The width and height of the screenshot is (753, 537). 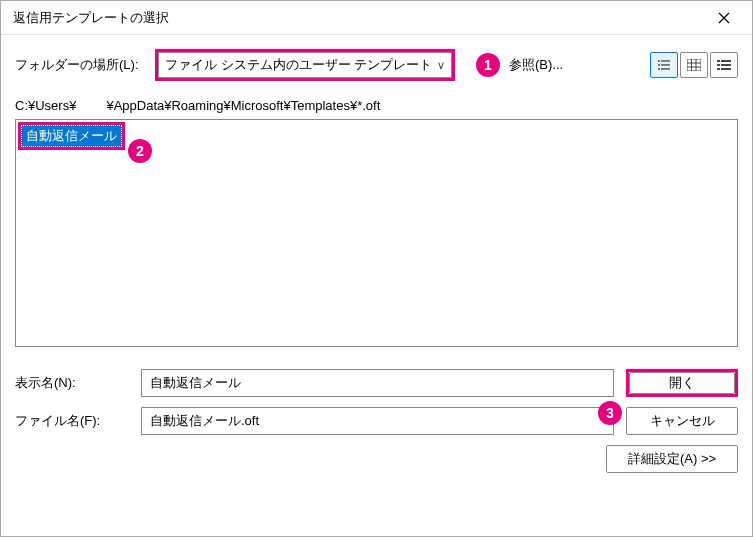 I want to click on list-view-icon, so click(x=694, y=65).